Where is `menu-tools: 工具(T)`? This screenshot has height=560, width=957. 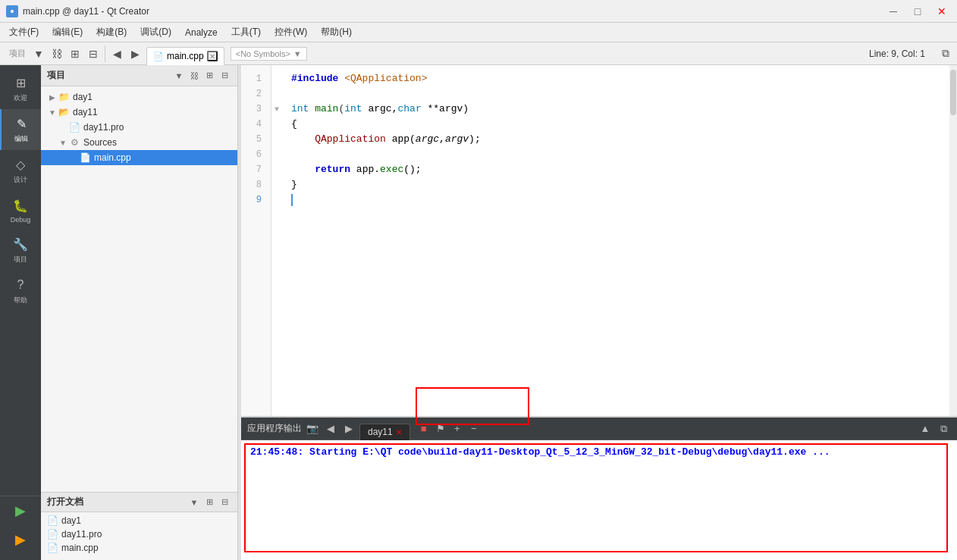
menu-tools: 工具(T) is located at coordinates (246, 32).